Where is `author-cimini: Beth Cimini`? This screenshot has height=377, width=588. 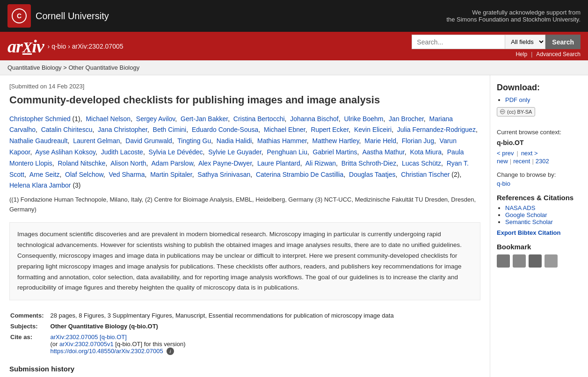
author-cimini: Beth Cimini is located at coordinates (170, 130).